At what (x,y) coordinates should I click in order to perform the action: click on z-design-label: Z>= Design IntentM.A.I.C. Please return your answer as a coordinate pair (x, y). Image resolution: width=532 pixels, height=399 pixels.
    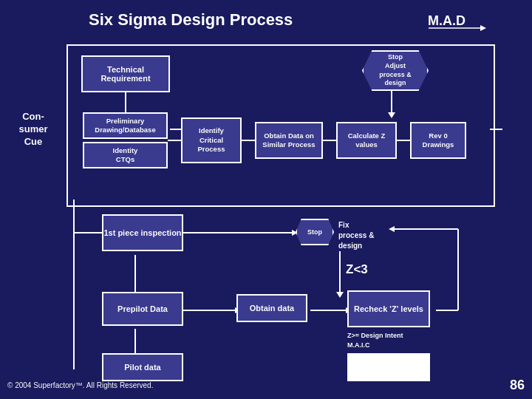
    Looking at the image, I should click on (375, 340).